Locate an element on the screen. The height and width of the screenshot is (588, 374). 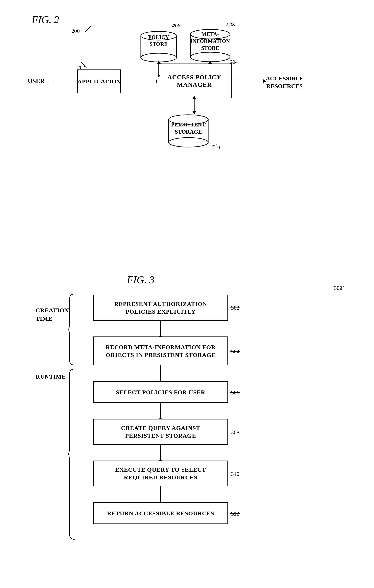
ref210-line is located at coordinates (216, 146).